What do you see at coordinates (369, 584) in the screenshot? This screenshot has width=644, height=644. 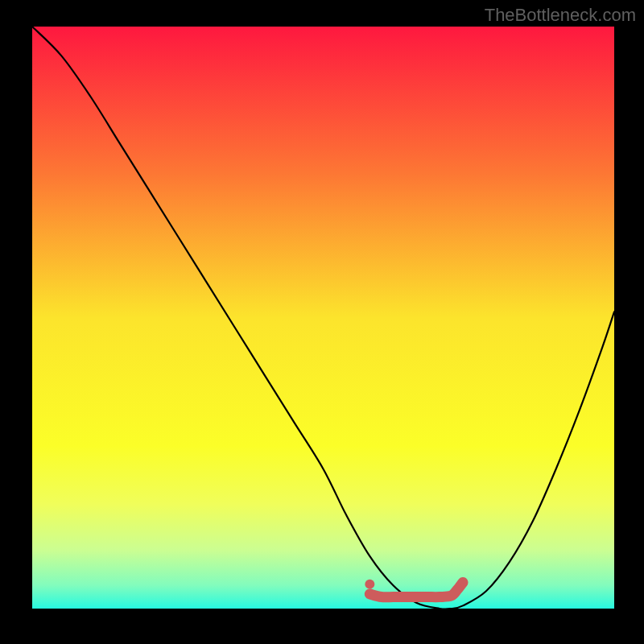 I see `optimal-start-dot` at bounding box center [369, 584].